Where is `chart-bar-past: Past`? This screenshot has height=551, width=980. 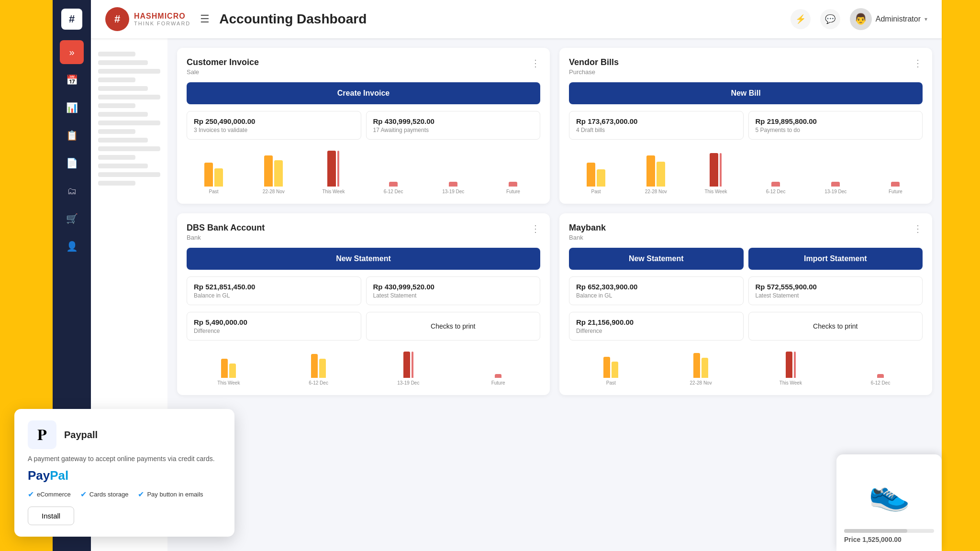 chart-bar-past: Past is located at coordinates (213, 171).